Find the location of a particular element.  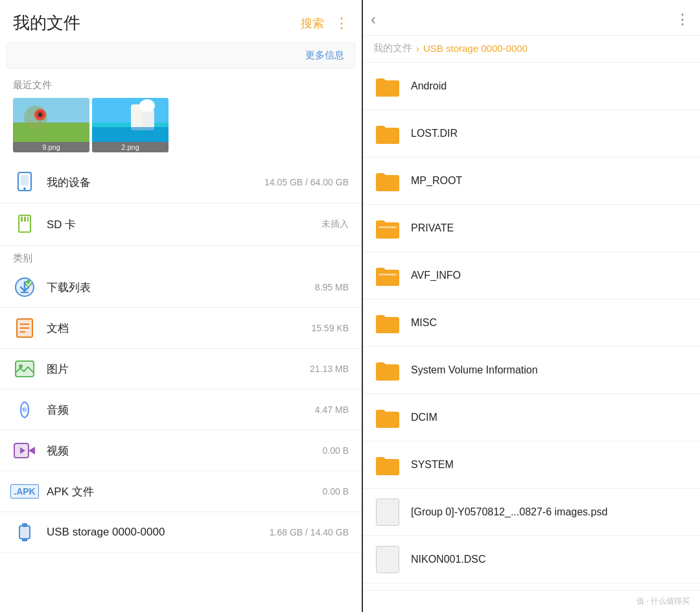

apk-icon: .APK is located at coordinates (25, 491).